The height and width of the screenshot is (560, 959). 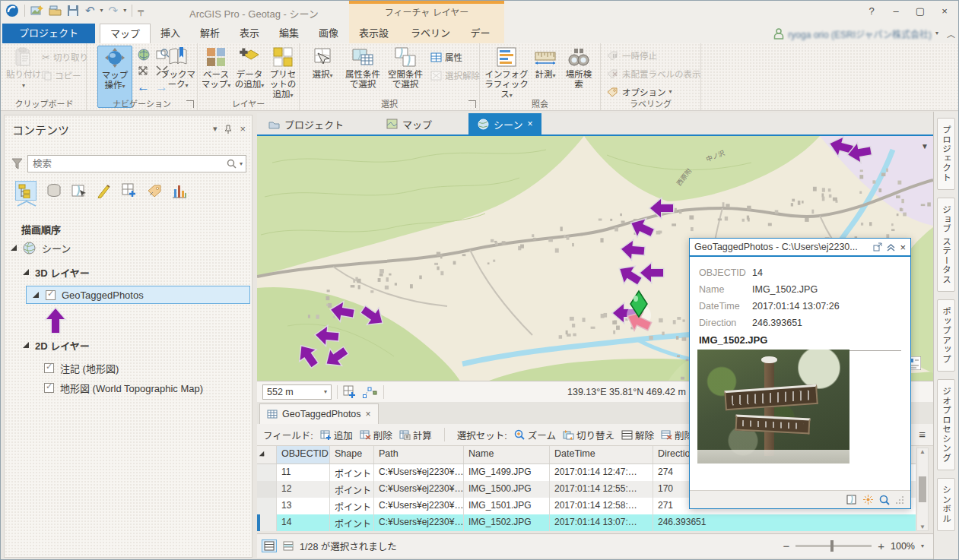 I want to click on pane-tab-popup: ポップアップ, so click(x=946, y=336).